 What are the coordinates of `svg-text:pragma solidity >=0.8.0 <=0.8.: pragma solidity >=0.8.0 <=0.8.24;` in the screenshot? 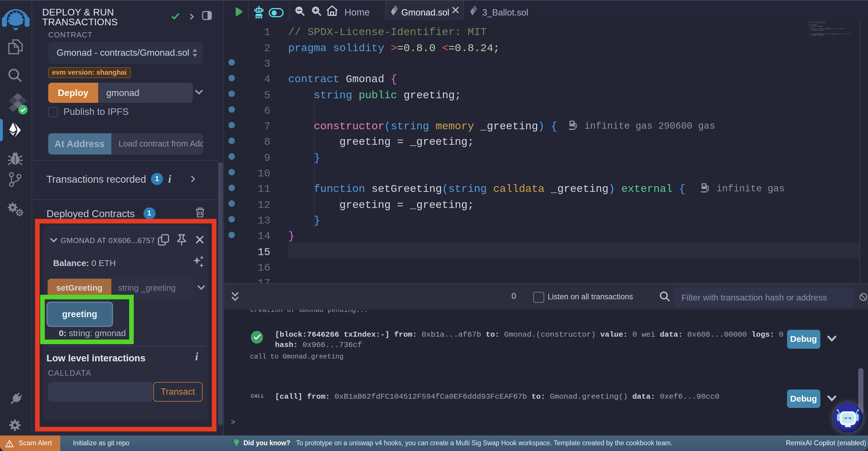 It's located at (817, 22).